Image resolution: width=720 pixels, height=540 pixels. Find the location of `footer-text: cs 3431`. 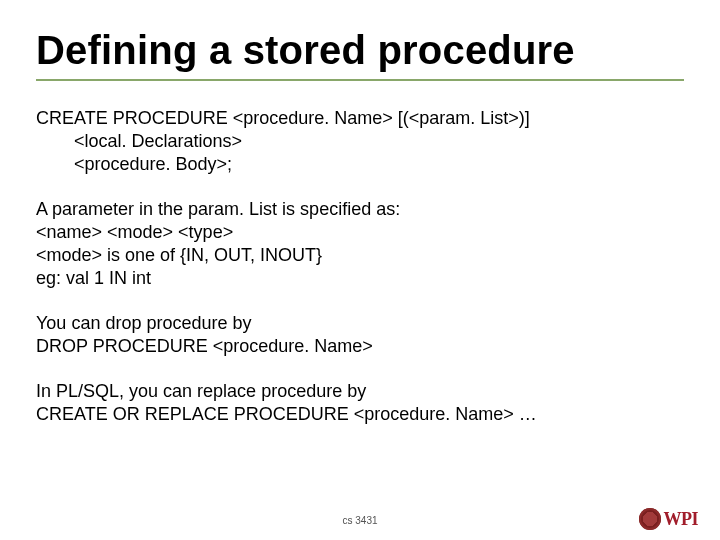

footer-text: cs 3431 is located at coordinates (360, 520).